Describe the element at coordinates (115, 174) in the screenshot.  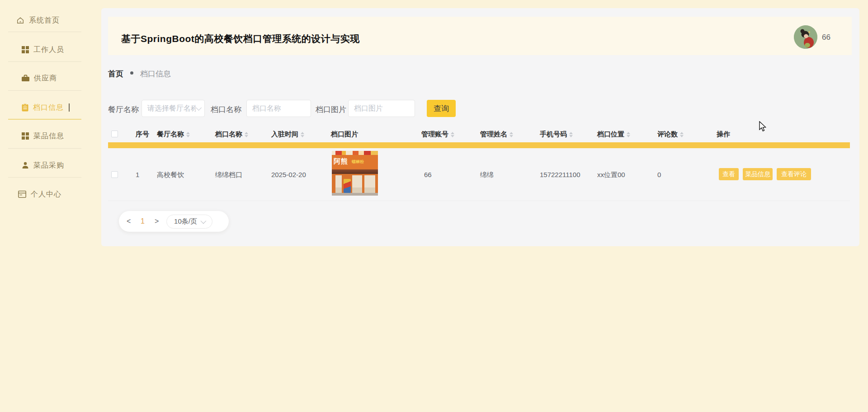
I see `row-checkbox` at that location.